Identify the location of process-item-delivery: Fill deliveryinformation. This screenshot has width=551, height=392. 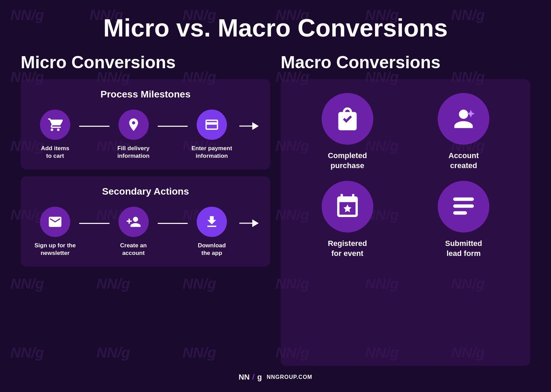
(134, 135).